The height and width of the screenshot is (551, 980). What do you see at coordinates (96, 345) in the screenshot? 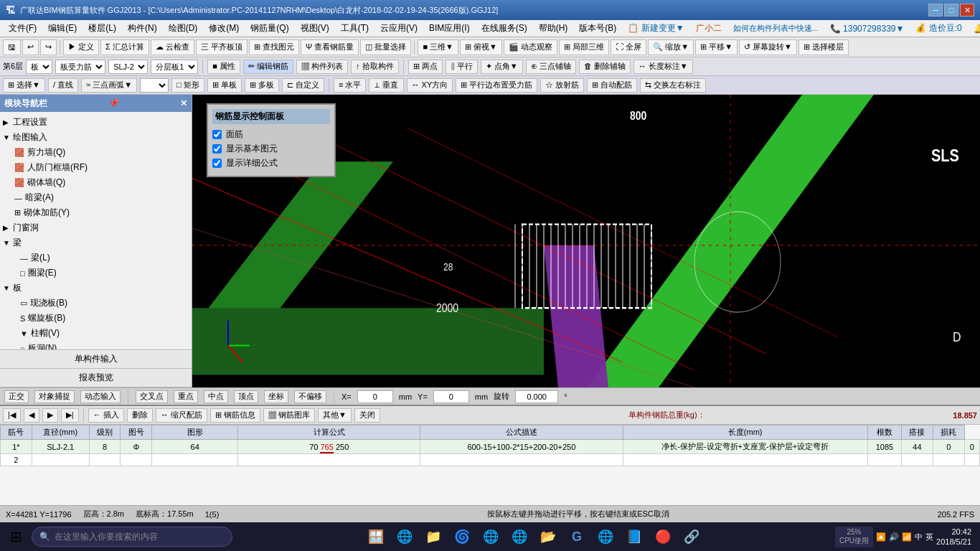
I see `tree-item-bankong: ○ 板洞(N)` at bounding box center [96, 345].